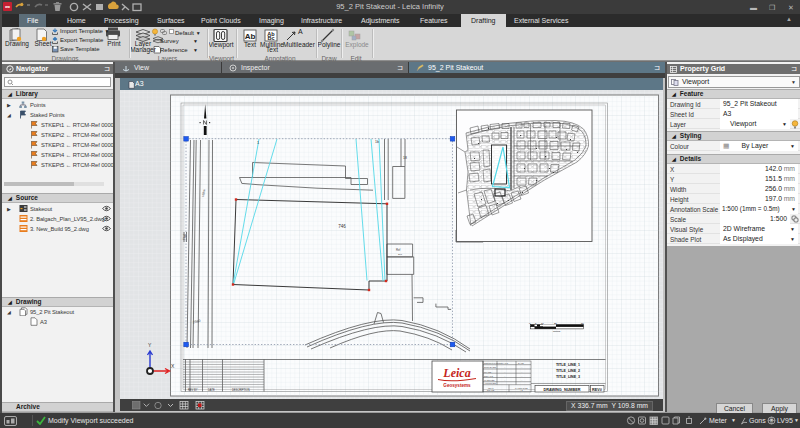  What do you see at coordinates (491, 390) in the screenshot?
I see `svg-text: SCALE` at bounding box center [491, 390].